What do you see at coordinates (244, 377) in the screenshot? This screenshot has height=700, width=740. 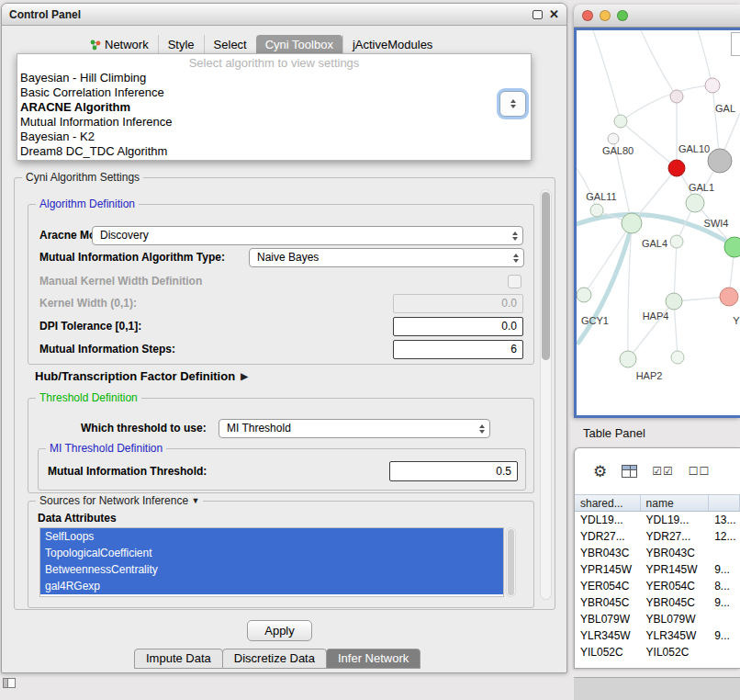 I see `expand-right-icon: ▶` at bounding box center [244, 377].